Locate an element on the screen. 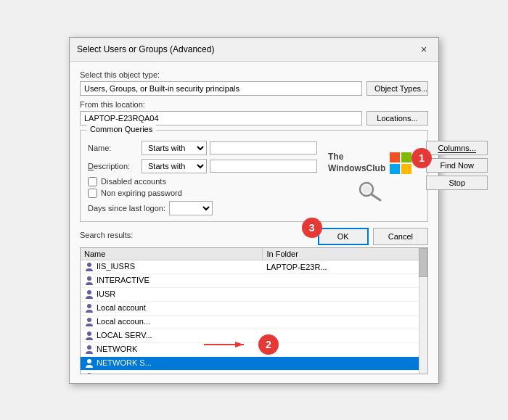 The width and height of the screenshot is (508, 420). stop-button: Stop is located at coordinates (457, 183).